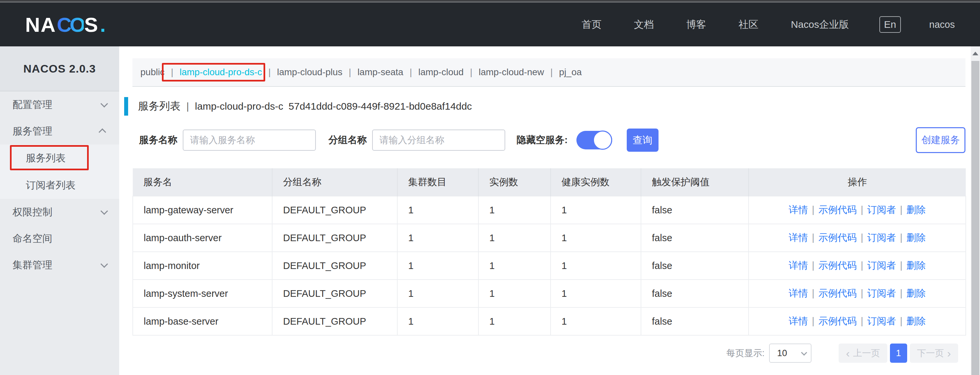 Image resolution: width=980 pixels, height=375 pixels. What do you see at coordinates (752, 24) in the screenshot?
I see `navbar-links: 首页 文档 博客 社区 Nacos企业版 En nacos` at bounding box center [752, 24].